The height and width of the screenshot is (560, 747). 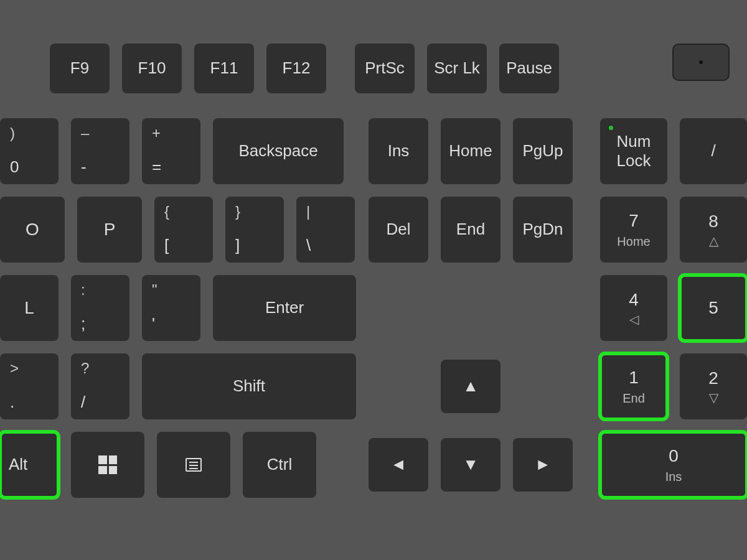 I want to click on label-bot: ', so click(x=153, y=324).